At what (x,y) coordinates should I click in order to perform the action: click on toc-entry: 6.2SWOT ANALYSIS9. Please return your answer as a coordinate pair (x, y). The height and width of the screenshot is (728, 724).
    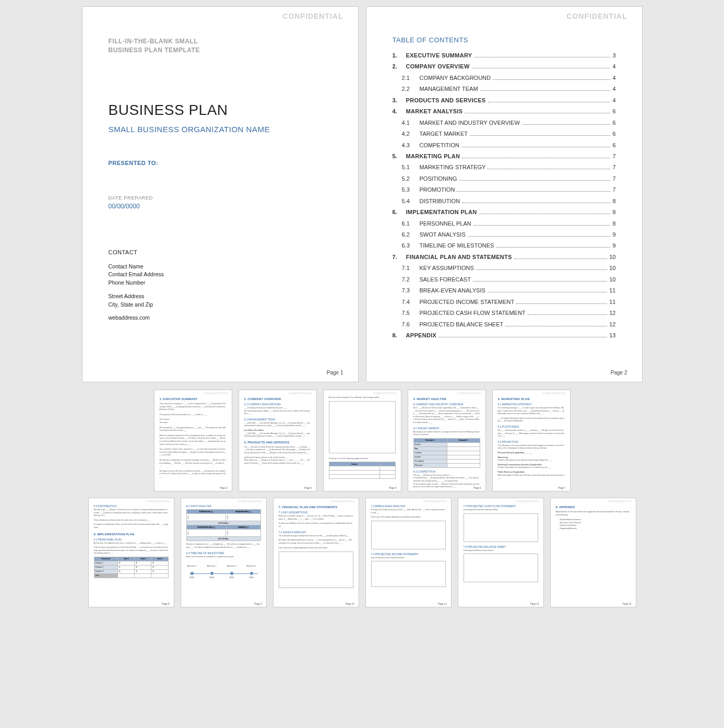
    Looking at the image, I should click on (504, 235).